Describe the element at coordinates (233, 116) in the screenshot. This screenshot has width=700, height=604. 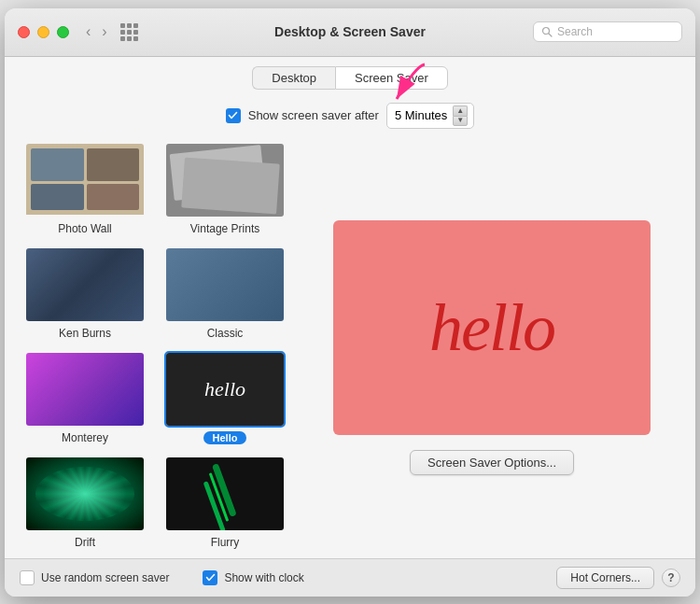
I see `show-after-checkbox` at that location.